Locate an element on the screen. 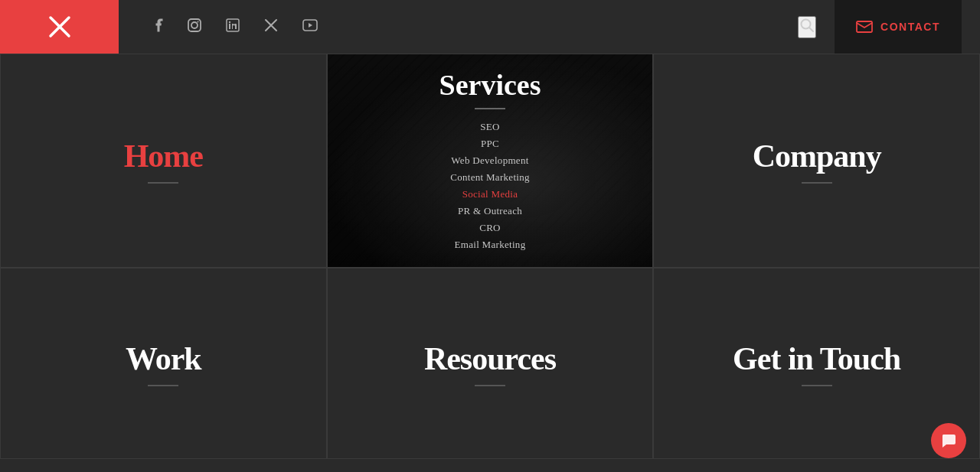  service-email-marketing: Email Marketing is located at coordinates (490, 245).